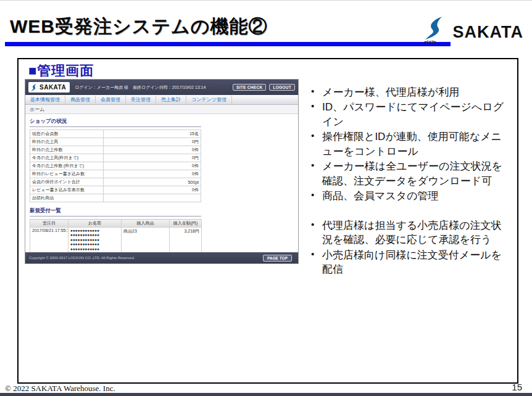 This screenshot has width=532, height=396. I want to click on order-date: 2017/08/21 17:55:16, so click(49, 241).